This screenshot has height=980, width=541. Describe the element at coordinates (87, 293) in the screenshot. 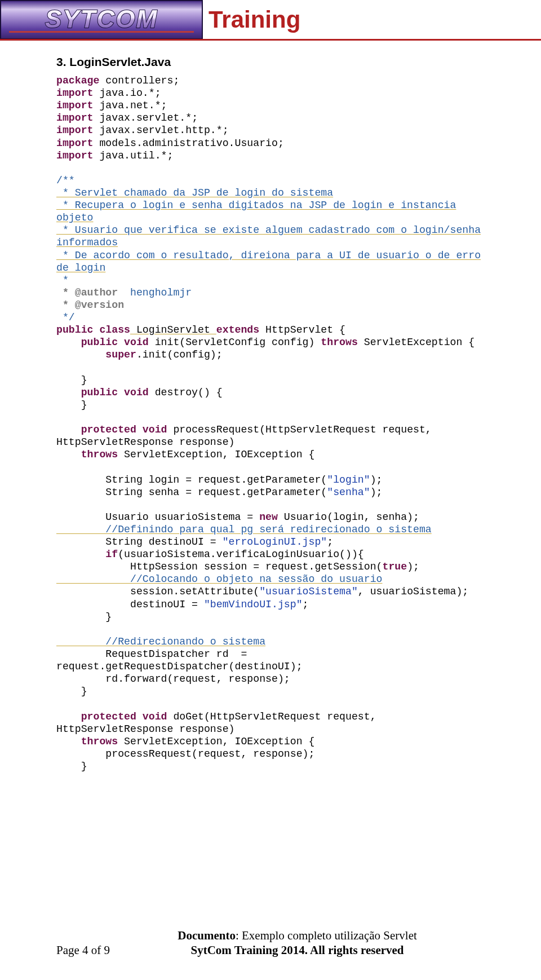

I see `javadoc-tag: * @author` at that location.